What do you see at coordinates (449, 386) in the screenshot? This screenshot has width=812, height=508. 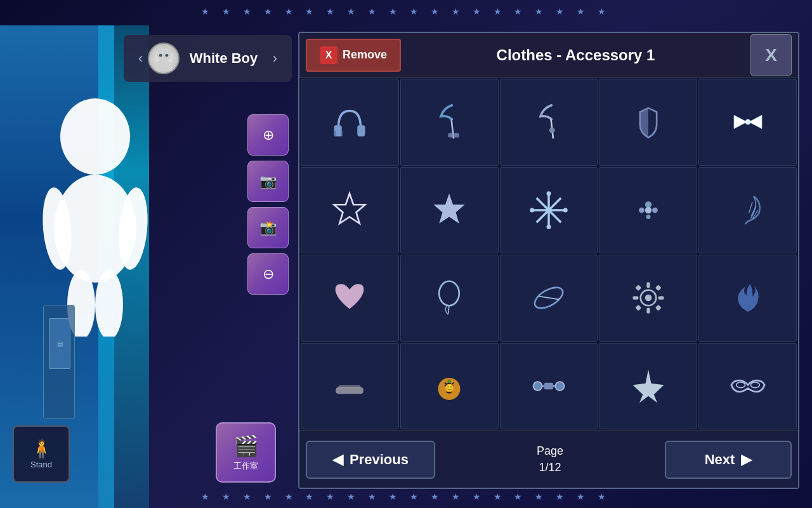 I see `item-pumpkin: 😊` at bounding box center [449, 386].